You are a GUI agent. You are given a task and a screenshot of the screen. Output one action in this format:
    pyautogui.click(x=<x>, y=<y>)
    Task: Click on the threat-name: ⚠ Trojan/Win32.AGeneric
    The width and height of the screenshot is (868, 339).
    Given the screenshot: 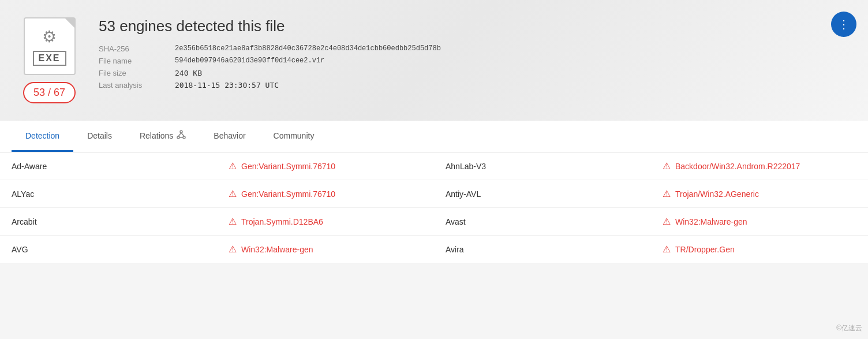 What is the action you would take?
    pyautogui.click(x=760, y=194)
    